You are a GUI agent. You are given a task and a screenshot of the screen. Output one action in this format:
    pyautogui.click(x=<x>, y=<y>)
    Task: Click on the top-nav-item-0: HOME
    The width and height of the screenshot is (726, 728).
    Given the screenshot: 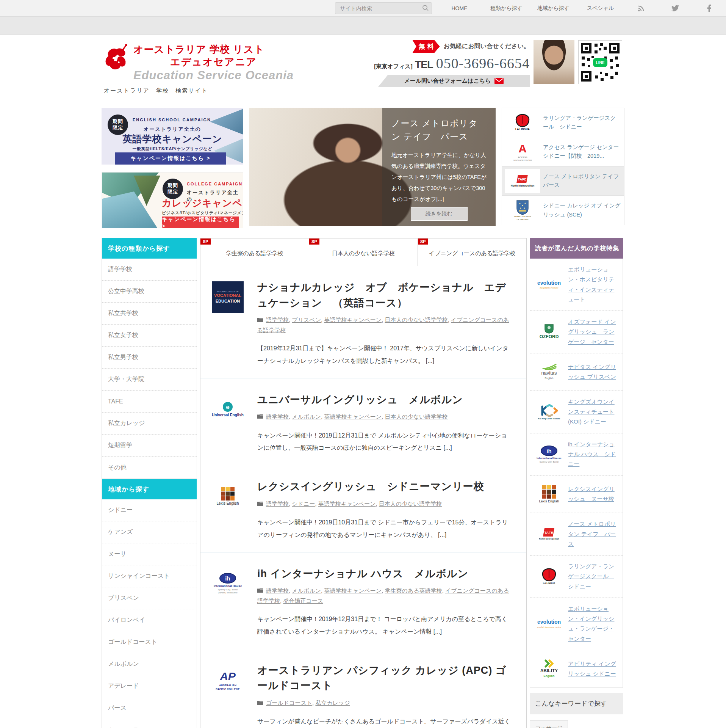 What is the action you would take?
    pyautogui.click(x=459, y=8)
    